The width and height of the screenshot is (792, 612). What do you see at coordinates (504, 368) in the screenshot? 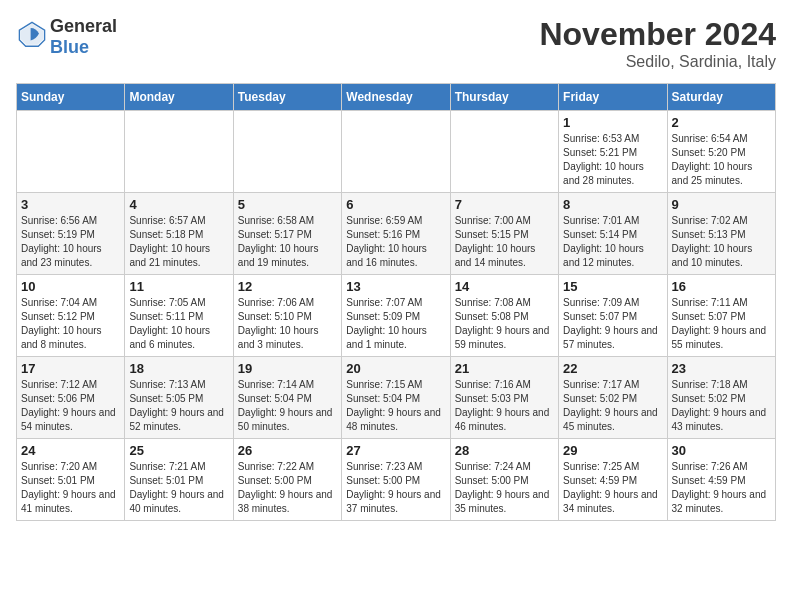
I see `day-number: 21` at bounding box center [504, 368].